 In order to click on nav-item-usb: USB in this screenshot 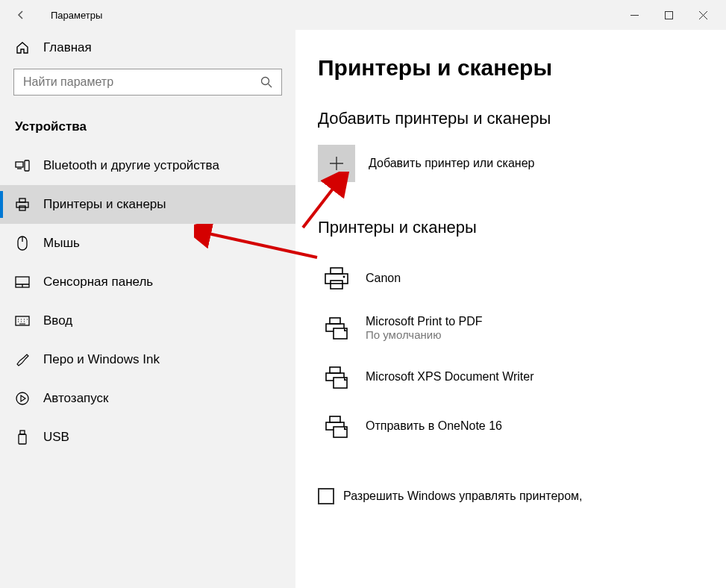, I will do `click(148, 437)`.